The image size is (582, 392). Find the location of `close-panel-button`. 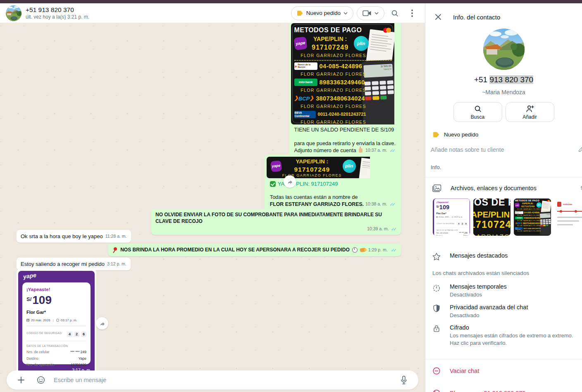

close-panel-button is located at coordinates (438, 17).